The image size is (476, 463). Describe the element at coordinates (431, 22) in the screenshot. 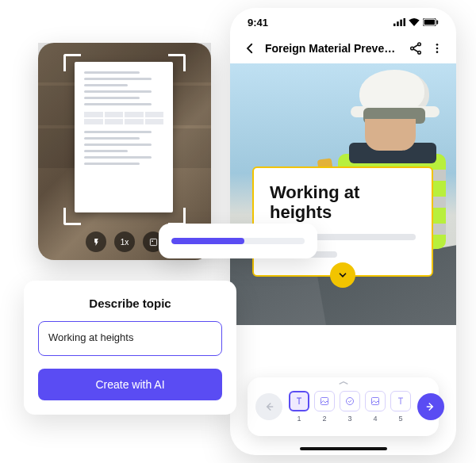

I see `battery-icon` at that location.